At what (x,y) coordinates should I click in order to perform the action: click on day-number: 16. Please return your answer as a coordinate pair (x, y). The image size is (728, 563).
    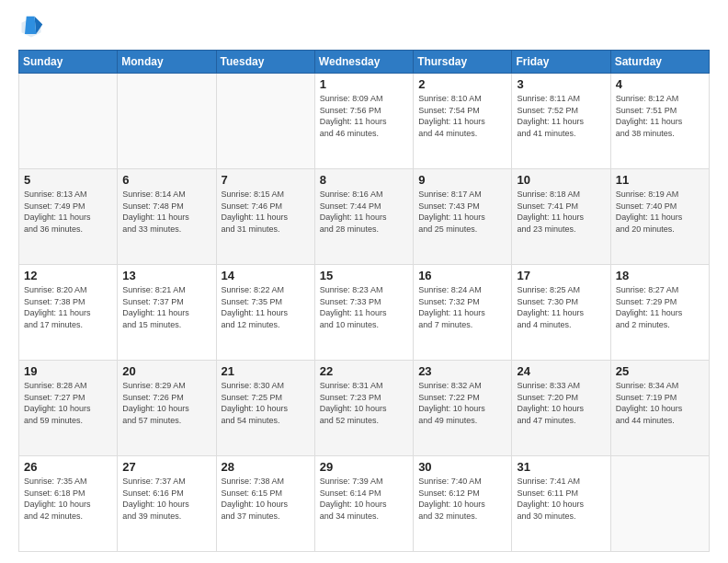
    Looking at the image, I should click on (462, 276).